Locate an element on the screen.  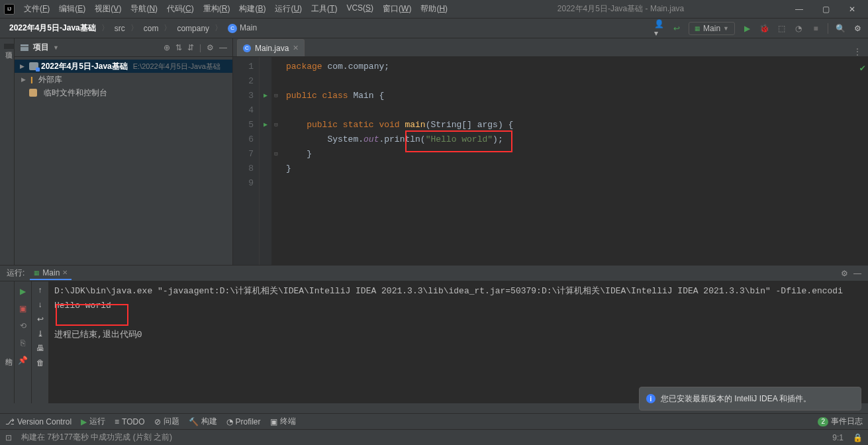
run-config-select: ▦ Main ▼ is located at coordinates (712, 28).